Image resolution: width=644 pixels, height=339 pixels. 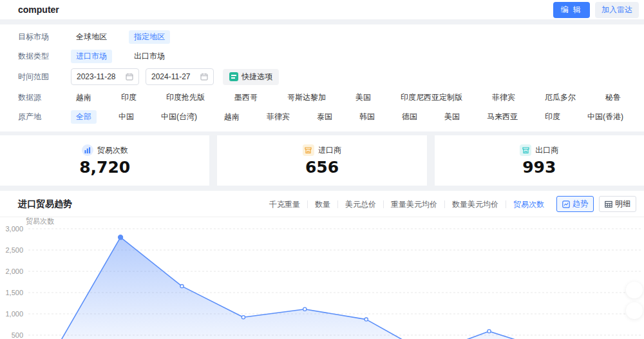 I want to click on chart-tools: 千克重量数量美元总价重量美元均价数量美元均价贸易次数趋势明细, so click(x=450, y=204).